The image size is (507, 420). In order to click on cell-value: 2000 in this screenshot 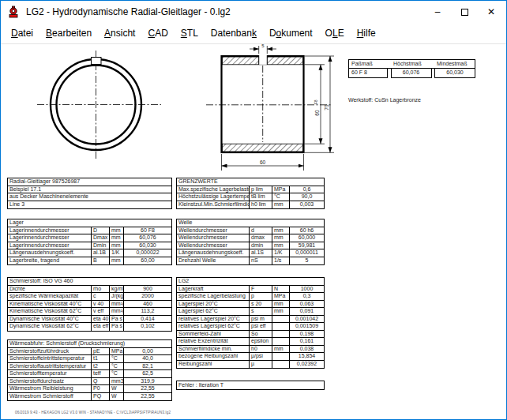, I will do `click(148, 297)`.